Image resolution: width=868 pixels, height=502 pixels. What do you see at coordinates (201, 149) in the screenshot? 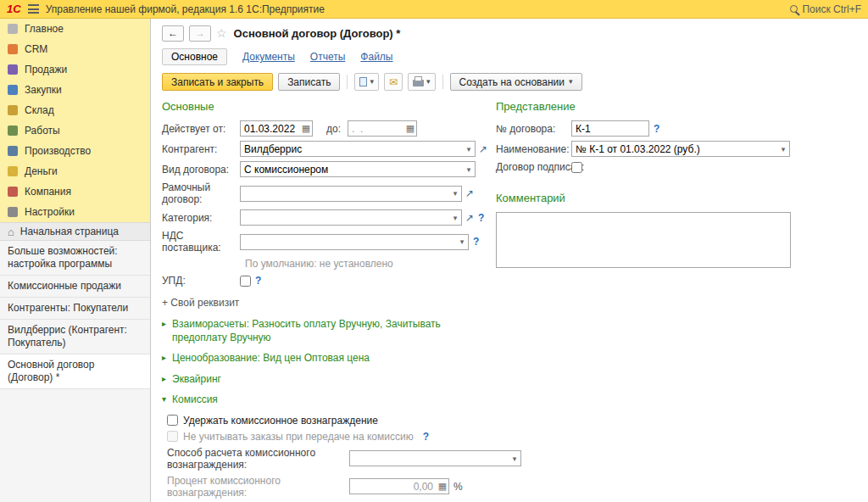
I see `counterparty-label: Контрагент:` at bounding box center [201, 149].